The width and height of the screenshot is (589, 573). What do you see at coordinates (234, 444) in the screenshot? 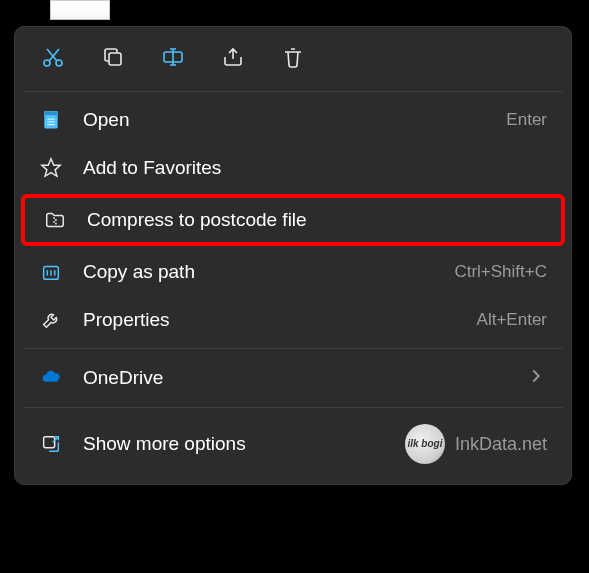
I see `menu-label: Show more options` at bounding box center [234, 444].